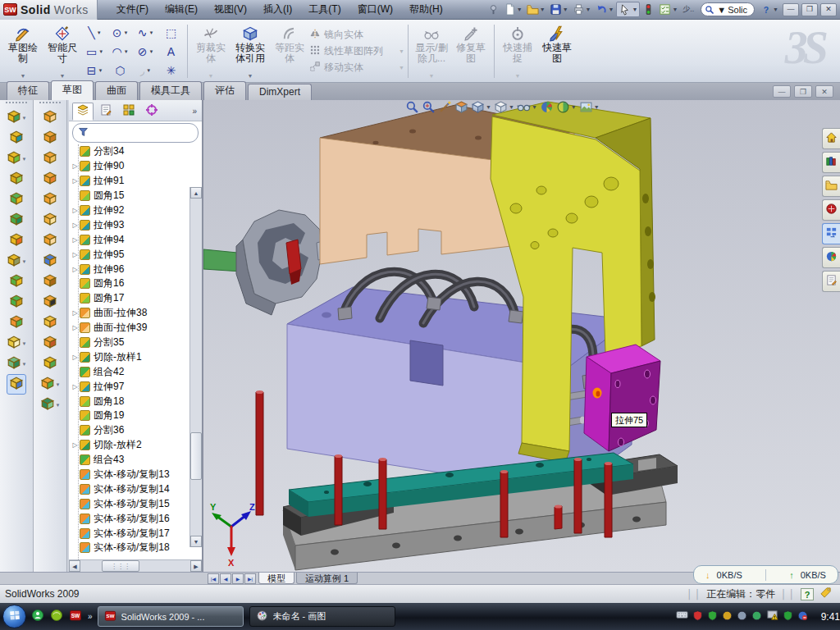  I want to click on tab-曲面: 曲面, so click(116, 90).